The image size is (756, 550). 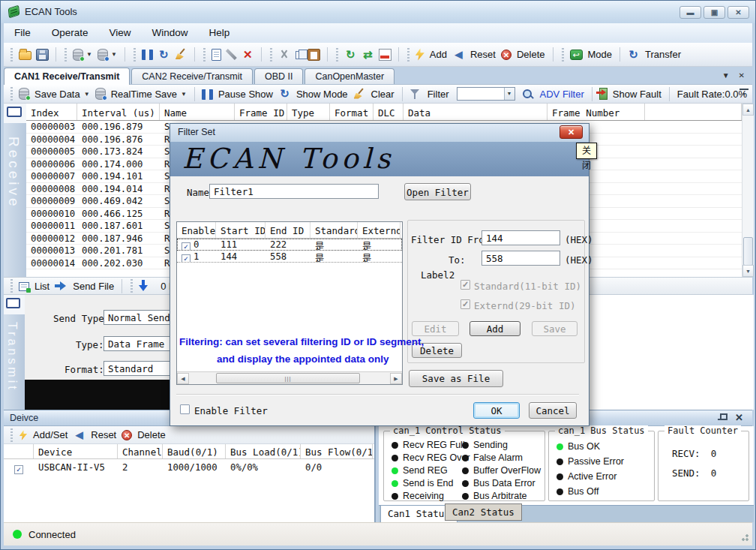 I want to click on tab-list-dropdown-icon: ▼, so click(x=726, y=75).